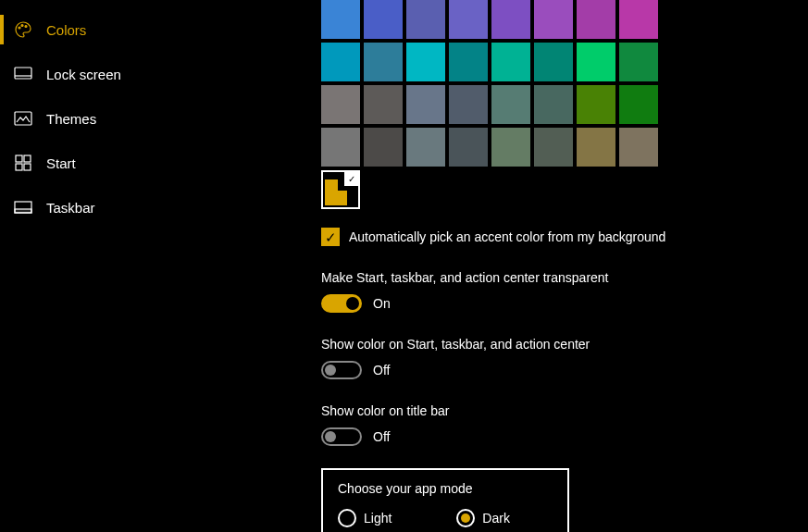  What do you see at coordinates (141, 163) in the screenshot?
I see `sidebar-item-start: Start` at bounding box center [141, 163].